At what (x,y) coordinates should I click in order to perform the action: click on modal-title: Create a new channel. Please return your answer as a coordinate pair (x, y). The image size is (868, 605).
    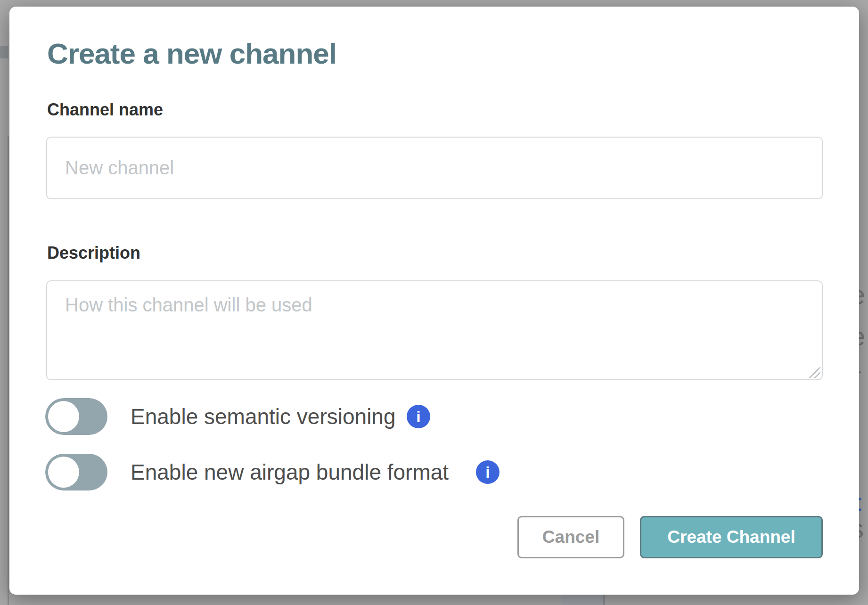
    Looking at the image, I should click on (192, 54).